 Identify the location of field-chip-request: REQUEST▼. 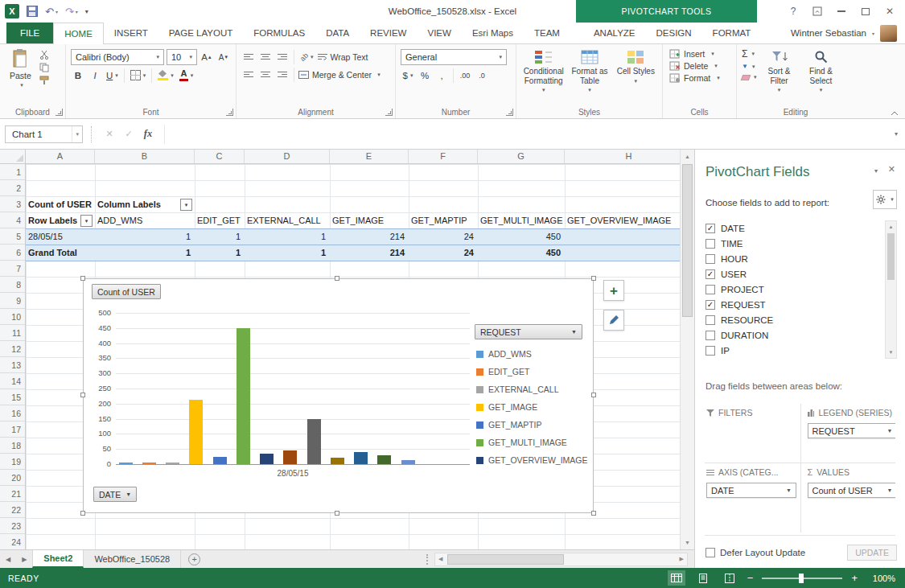
(852, 431).